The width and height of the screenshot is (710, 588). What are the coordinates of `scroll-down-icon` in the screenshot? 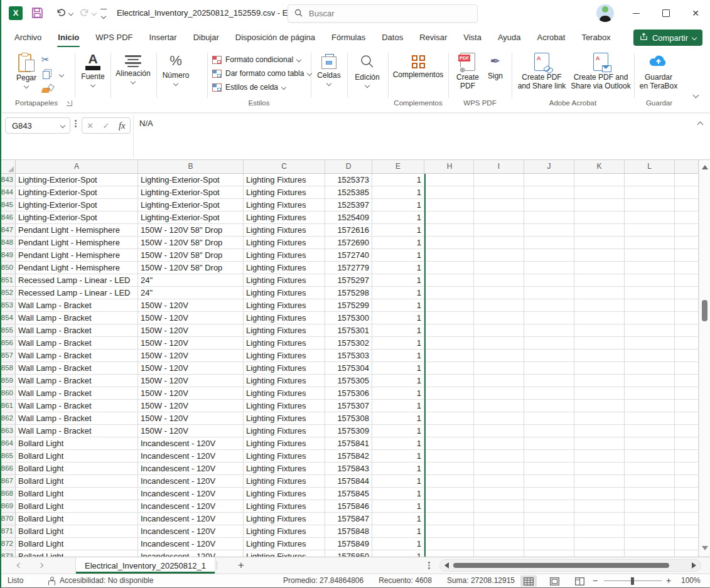 It's located at (705, 548).